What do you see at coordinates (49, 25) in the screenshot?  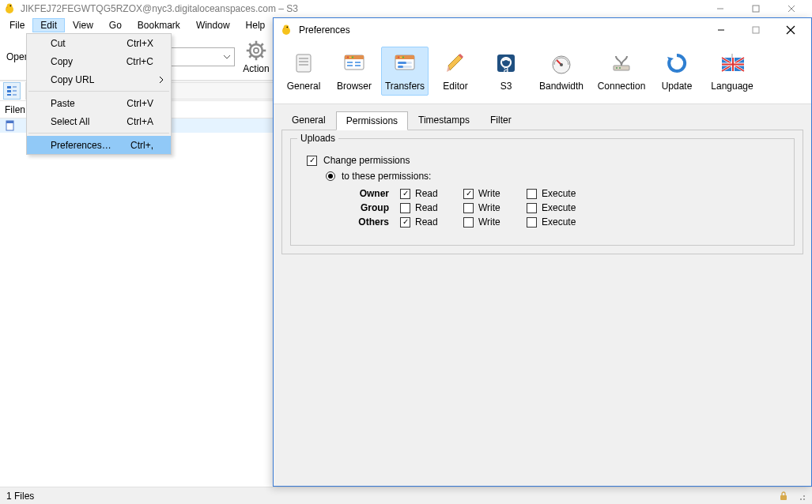 I see `menu-edit: Edit` at bounding box center [49, 25].